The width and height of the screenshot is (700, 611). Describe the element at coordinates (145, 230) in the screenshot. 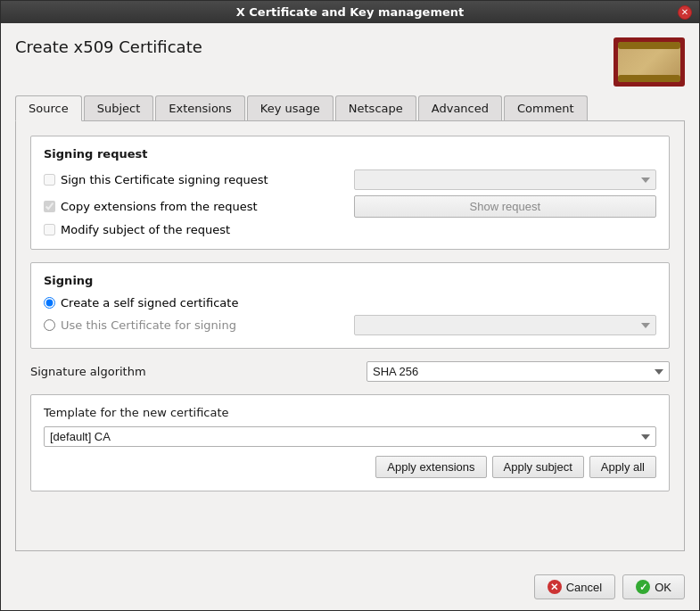

I see `modify-subject-label: Modify subject of the request` at that location.